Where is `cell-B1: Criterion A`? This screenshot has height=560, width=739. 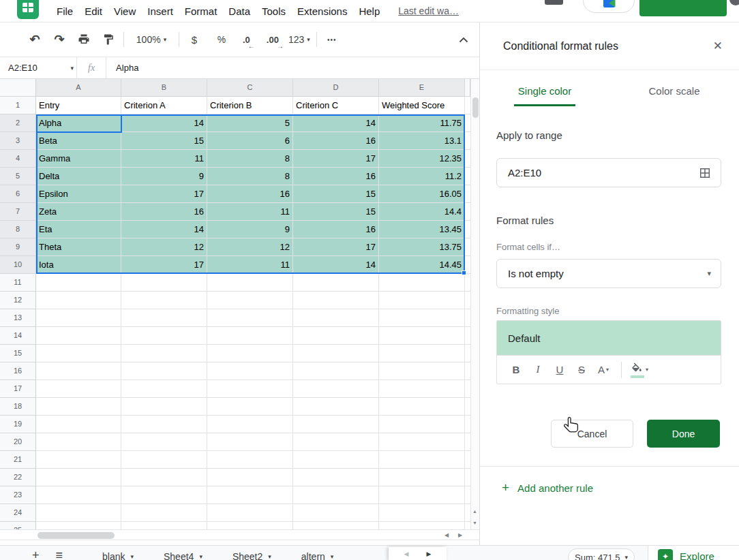 cell-B1: Criterion A is located at coordinates (164, 106).